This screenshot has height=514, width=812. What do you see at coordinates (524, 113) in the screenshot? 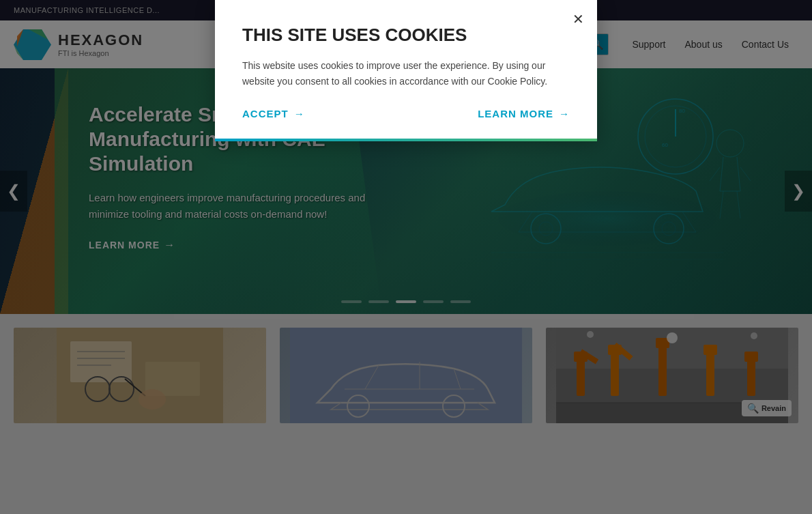
I see `cookie-learn-more-button: LEARN MORE →` at bounding box center [524, 113].